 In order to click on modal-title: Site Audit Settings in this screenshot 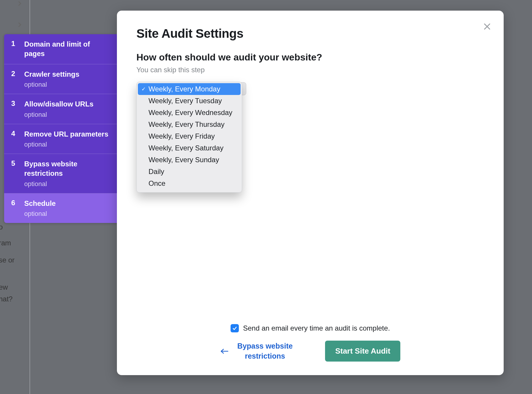, I will do `click(310, 34)`.